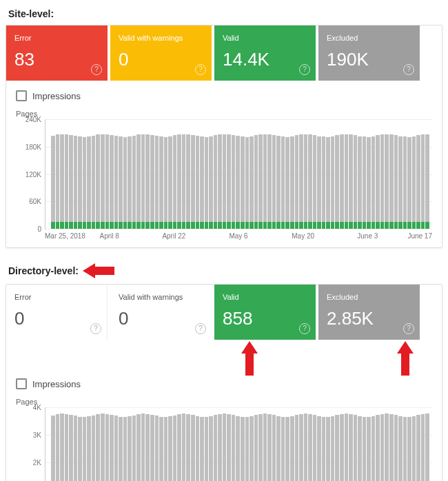 This screenshot has width=448, height=481. Describe the element at coordinates (57, 312) in the screenshot. I see `card-error: Error 0 ?` at that location.